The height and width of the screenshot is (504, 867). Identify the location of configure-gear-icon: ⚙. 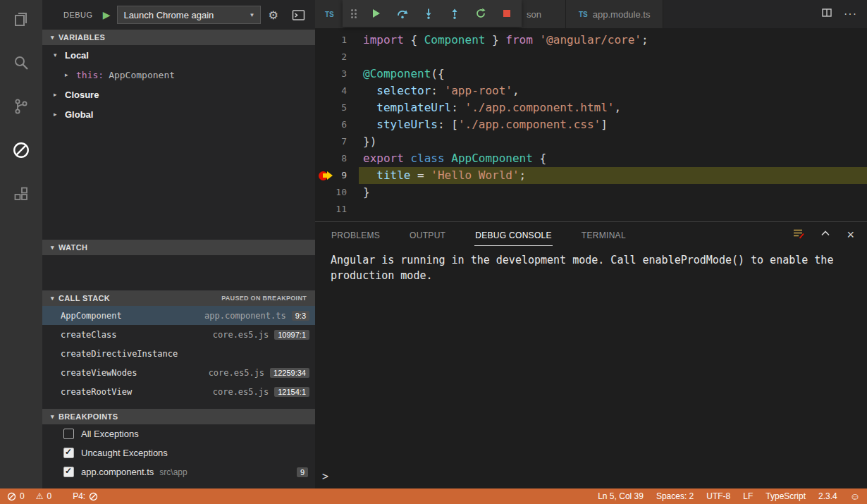
(273, 16).